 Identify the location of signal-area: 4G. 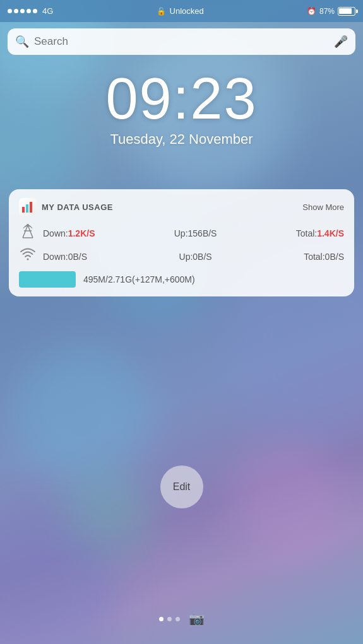
(30, 11).